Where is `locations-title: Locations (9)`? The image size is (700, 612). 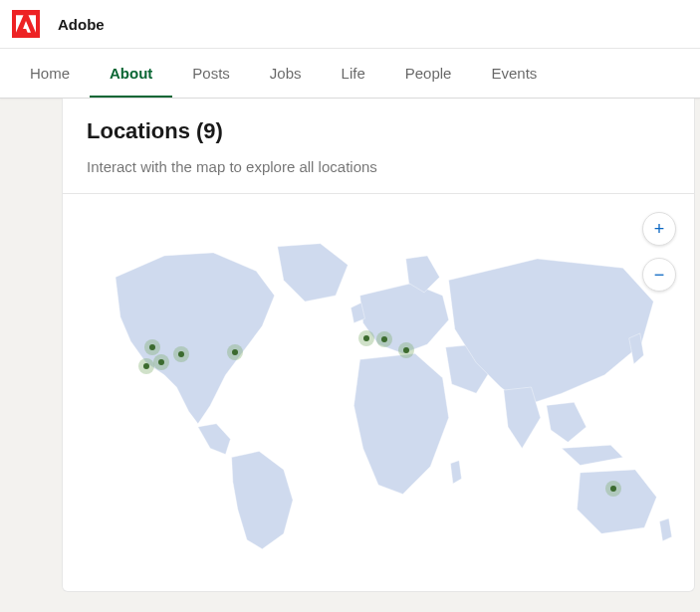 locations-title: Locations (9) is located at coordinates (378, 131).